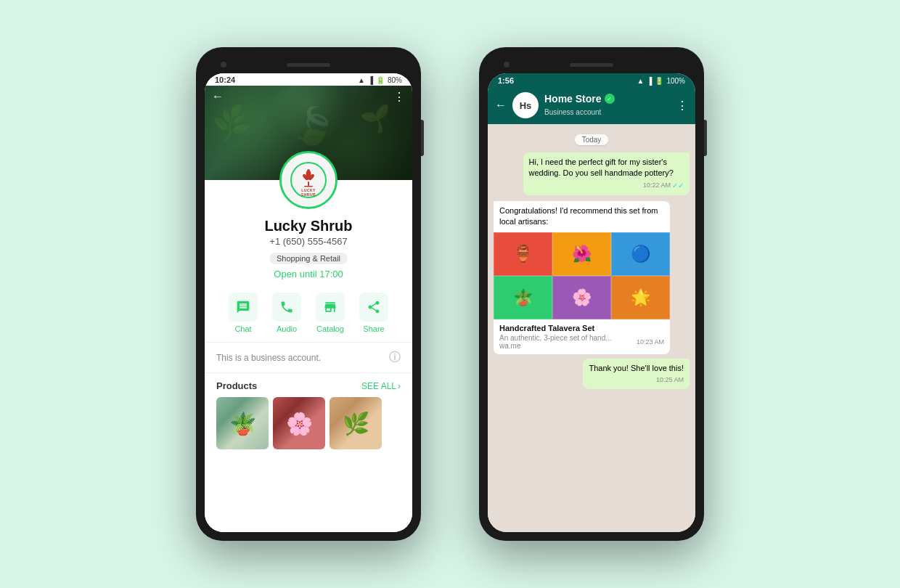 The width and height of the screenshot is (900, 588). I want to click on message-2-bubble: Congratulations! I'd recommend this set …, so click(582, 216).